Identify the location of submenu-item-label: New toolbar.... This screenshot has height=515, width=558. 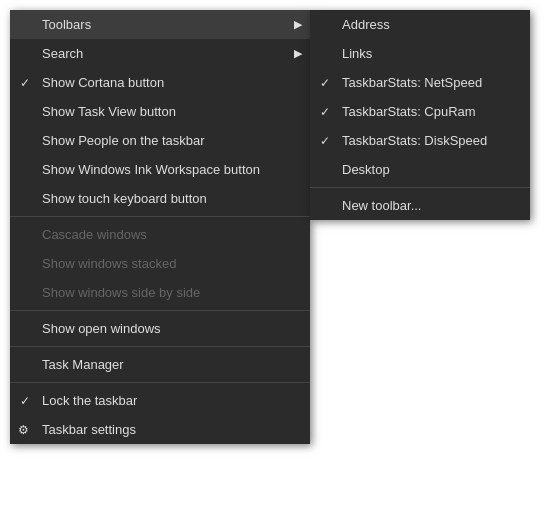
(382, 206).